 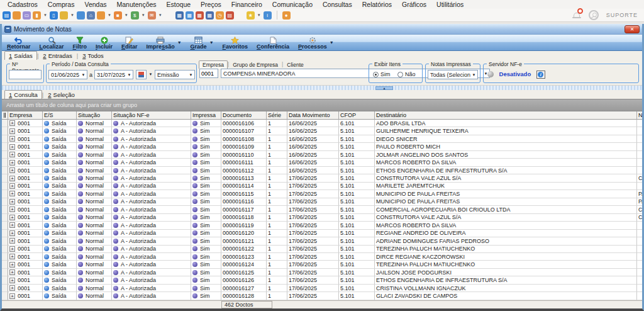 What do you see at coordinates (377, 4) in the screenshot?
I see `menu-item-relatórios: Relatórios` at bounding box center [377, 4].